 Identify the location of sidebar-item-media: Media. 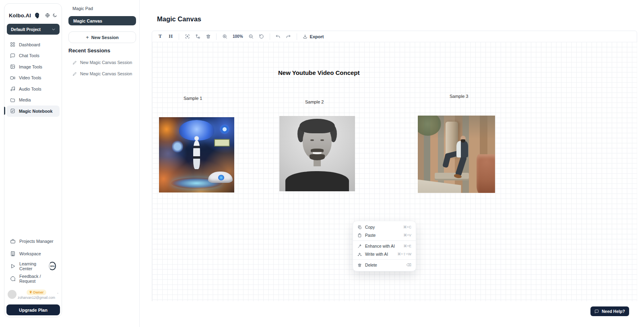
(33, 100).